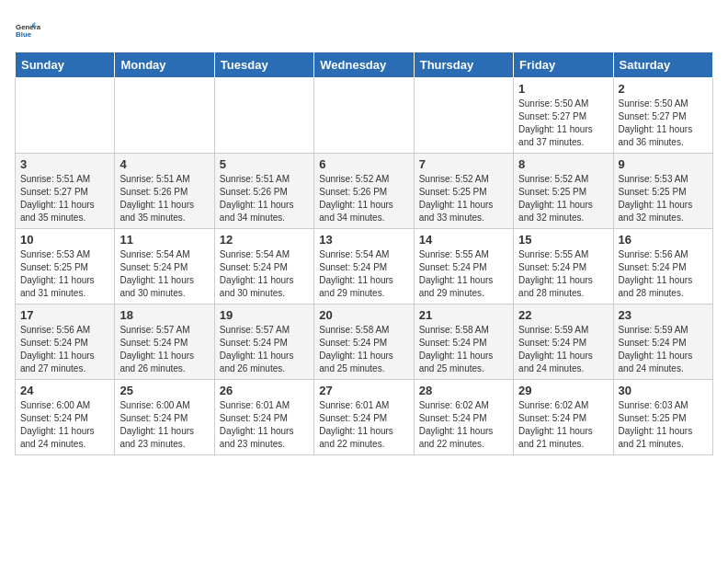 The image size is (728, 563). I want to click on page-header: General Blue, so click(364, 28).